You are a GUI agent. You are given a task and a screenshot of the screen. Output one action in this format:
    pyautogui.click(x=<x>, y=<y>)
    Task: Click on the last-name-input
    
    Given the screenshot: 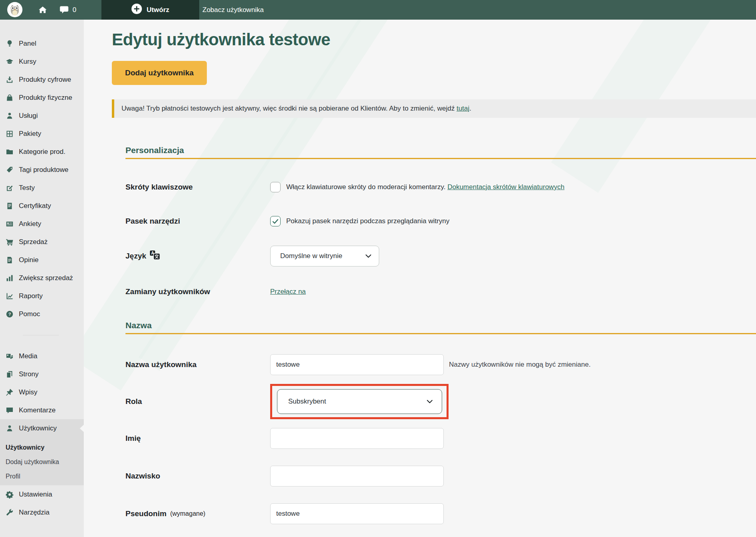 What is the action you would take?
    pyautogui.click(x=357, y=476)
    